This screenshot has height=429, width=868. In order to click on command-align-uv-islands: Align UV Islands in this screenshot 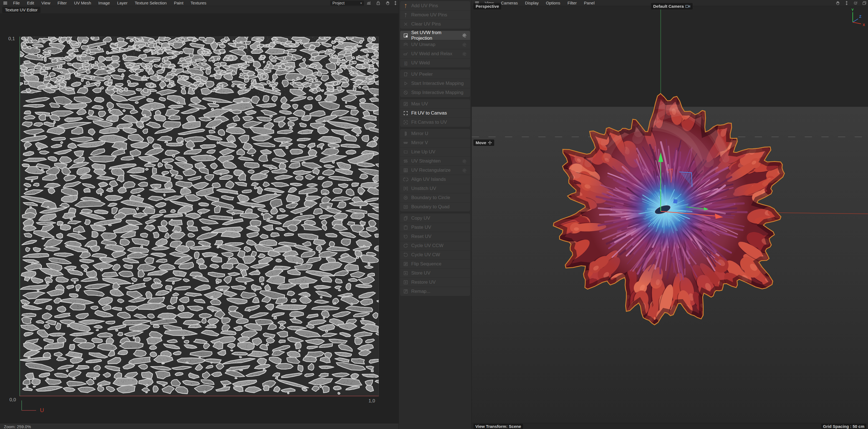, I will do `click(435, 179)`.